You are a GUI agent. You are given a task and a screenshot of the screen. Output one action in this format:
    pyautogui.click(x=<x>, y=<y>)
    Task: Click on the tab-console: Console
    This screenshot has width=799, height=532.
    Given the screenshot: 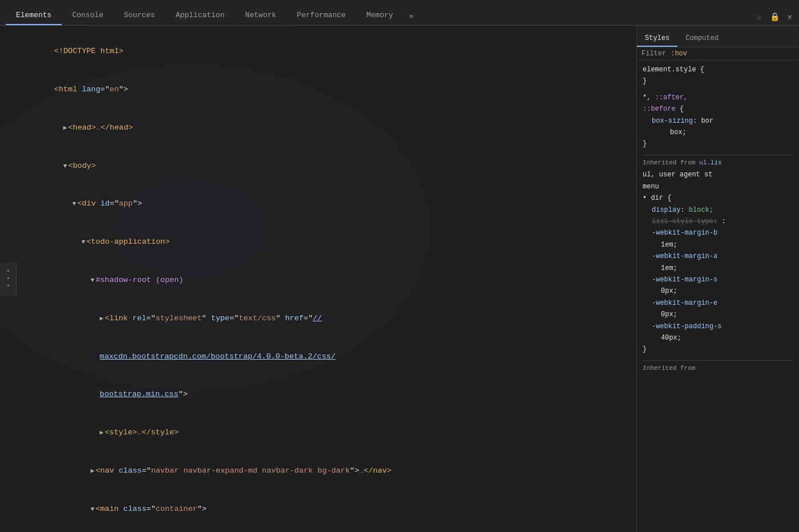 What is the action you would take?
    pyautogui.click(x=88, y=16)
    